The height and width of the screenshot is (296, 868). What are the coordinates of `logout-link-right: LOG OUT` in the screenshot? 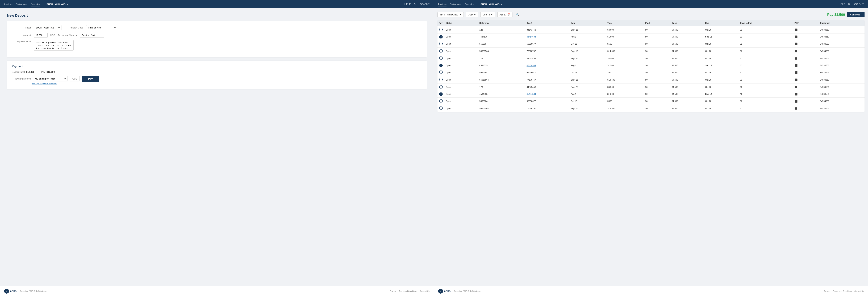 It's located at (859, 4).